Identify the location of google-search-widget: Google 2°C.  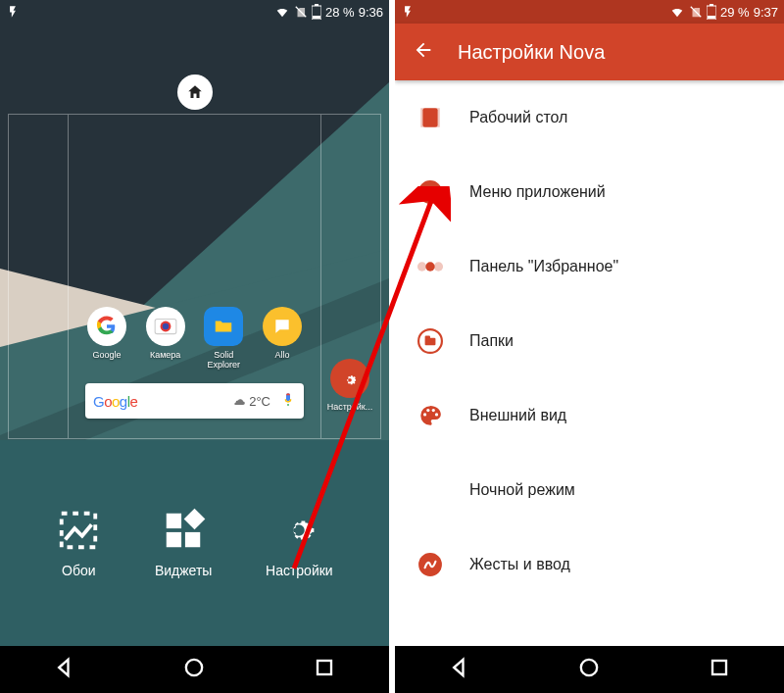
(194, 401).